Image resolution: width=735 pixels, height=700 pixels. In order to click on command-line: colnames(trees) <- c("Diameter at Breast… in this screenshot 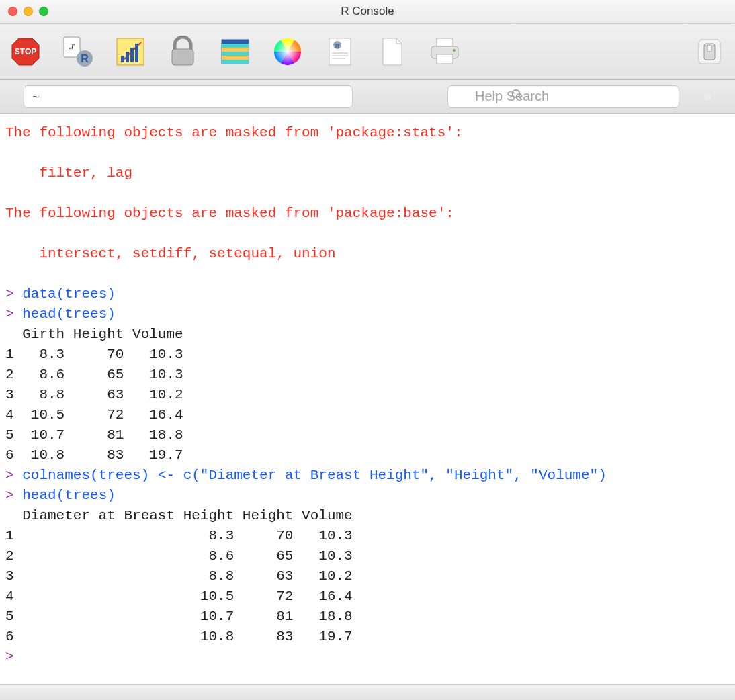, I will do `click(314, 476)`.